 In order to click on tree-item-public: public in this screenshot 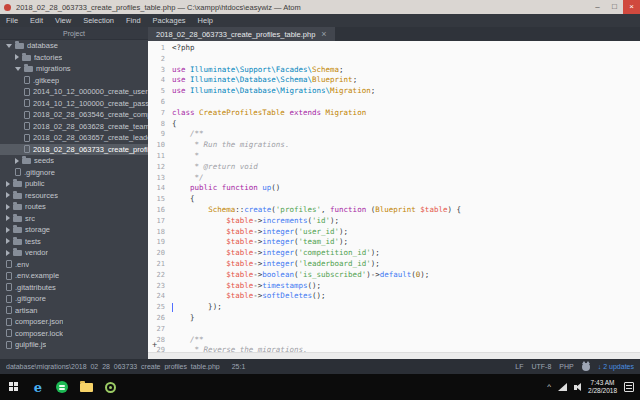, I will do `click(74, 184)`.